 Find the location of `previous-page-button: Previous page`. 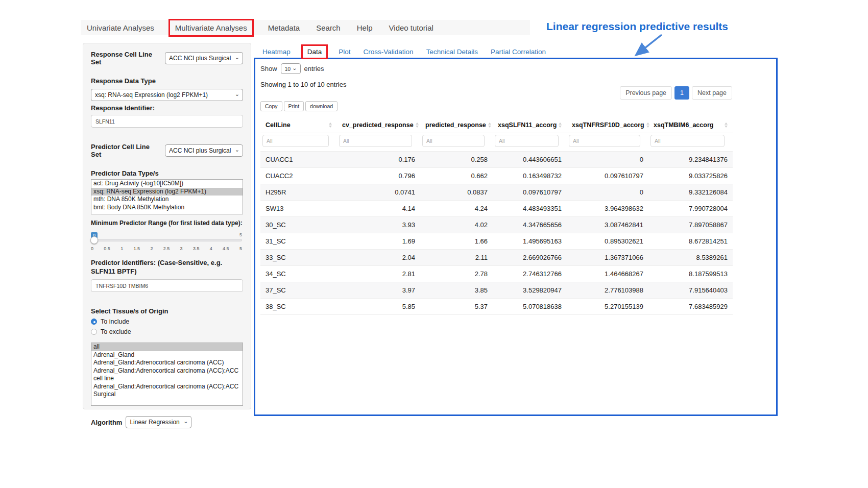

previous-page-button: Previous page is located at coordinates (646, 93).